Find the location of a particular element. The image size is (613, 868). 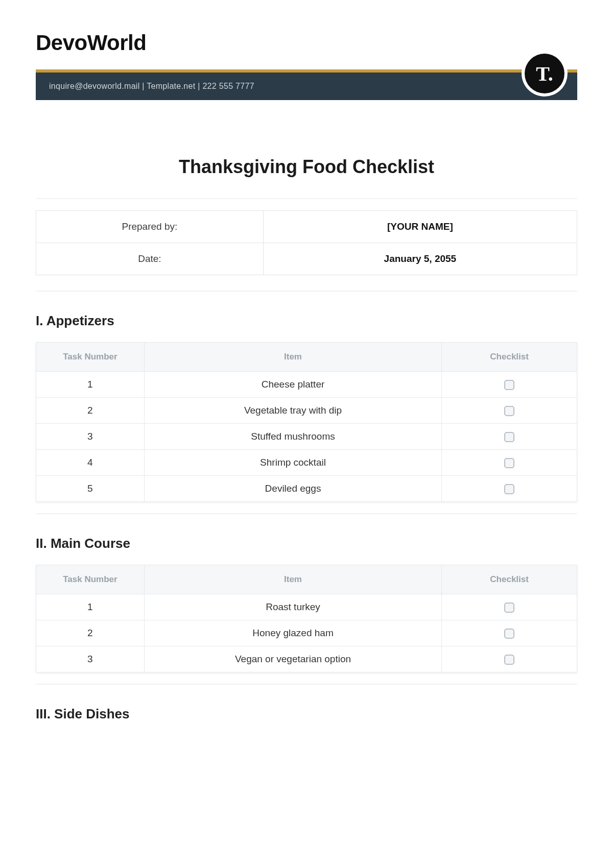

meta-row: Prepared by: [YOUR NAME] is located at coordinates (306, 227).